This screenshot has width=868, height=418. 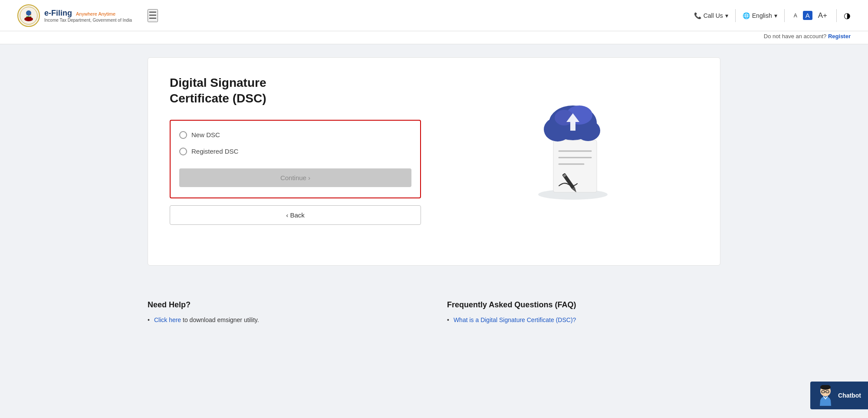 I want to click on need-help-title: Need Help?, so click(x=284, y=305).